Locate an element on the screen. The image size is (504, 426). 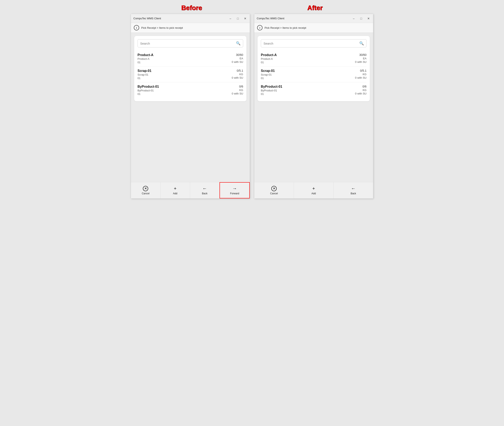
before-titlebar-controls: – □ ✕ is located at coordinates (238, 18).